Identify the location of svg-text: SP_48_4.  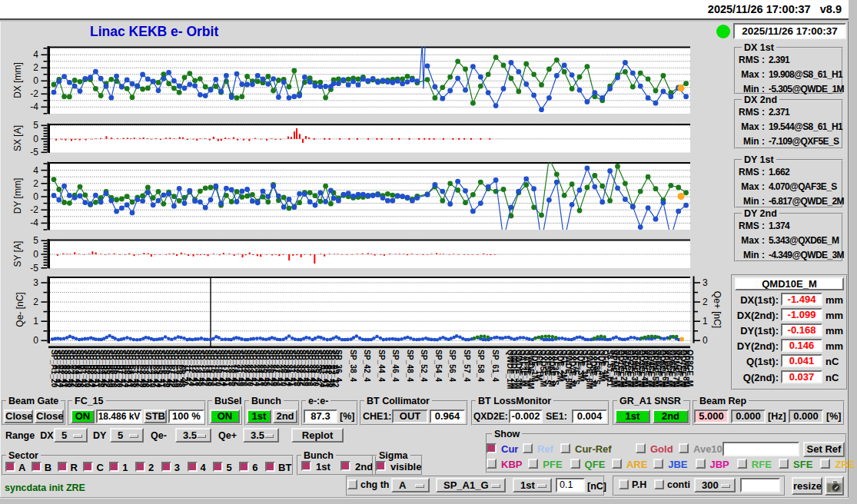
(410, 366).